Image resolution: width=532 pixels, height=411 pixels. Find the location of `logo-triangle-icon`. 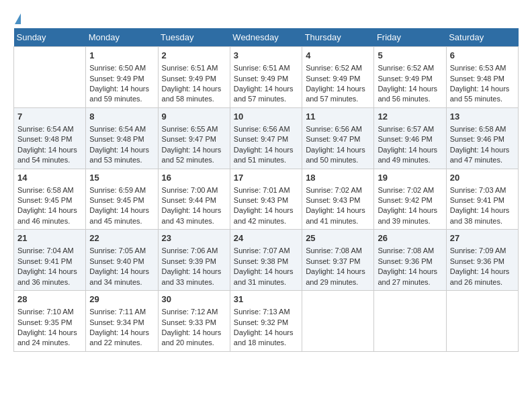

logo-triangle-icon is located at coordinates (17, 19).